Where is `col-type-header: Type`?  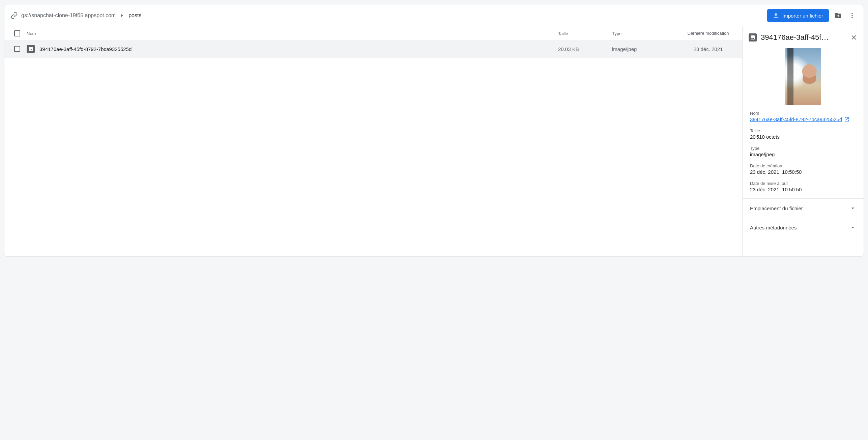
col-type-header: Type is located at coordinates (646, 34).